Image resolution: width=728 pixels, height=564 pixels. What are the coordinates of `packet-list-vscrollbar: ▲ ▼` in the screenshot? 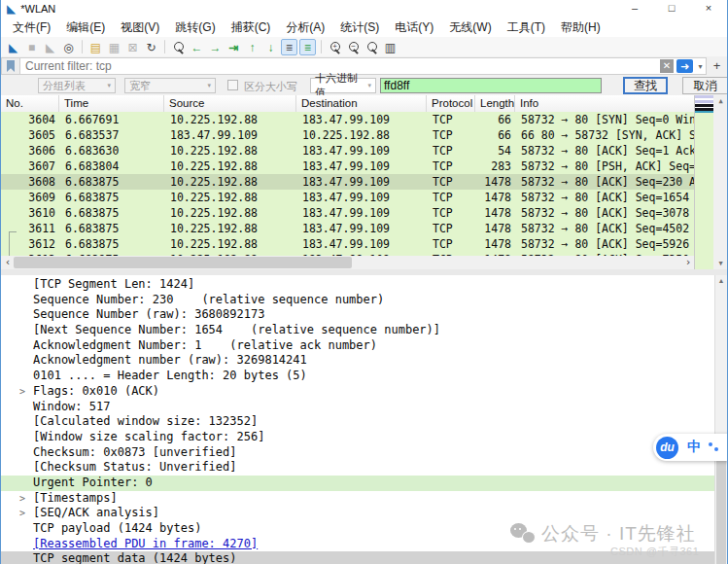 It's located at (721, 183).